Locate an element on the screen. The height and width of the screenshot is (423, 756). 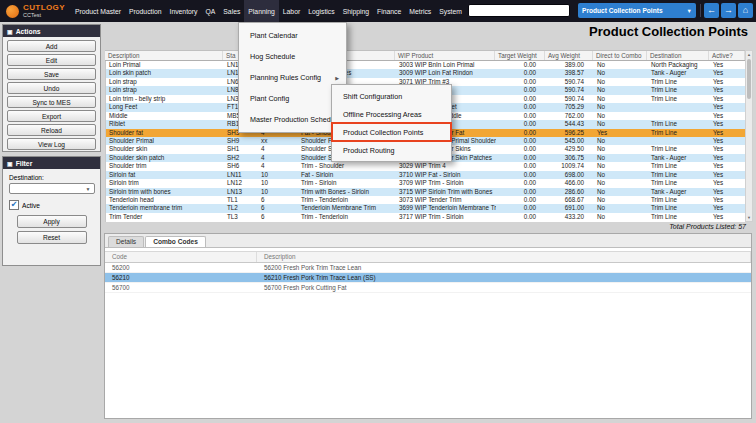
menu-item-planning-rules-config: Planning Rules Config▶ is located at coordinates (292, 78).